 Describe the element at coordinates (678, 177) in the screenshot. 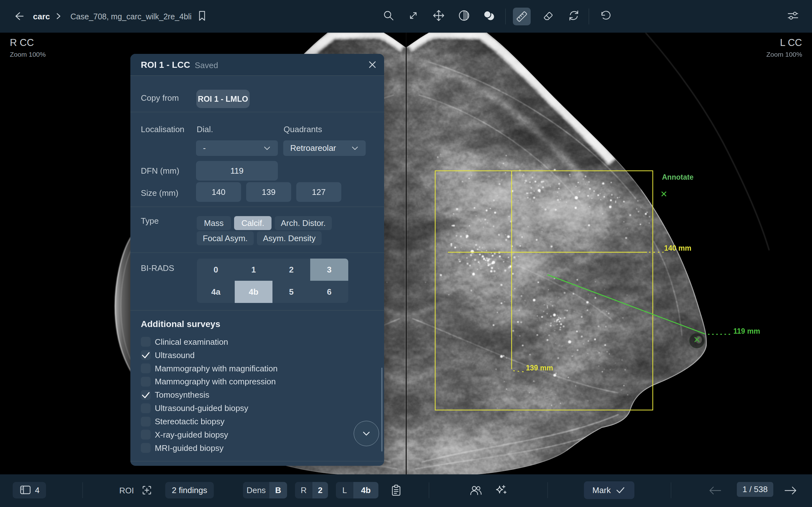

I see `svg-text: Annotate` at that location.